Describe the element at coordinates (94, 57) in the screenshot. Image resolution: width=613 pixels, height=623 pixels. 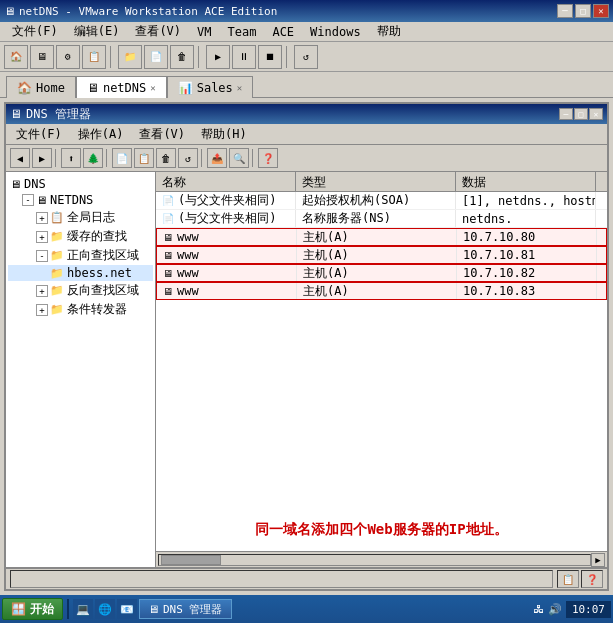
I see `toolbar-btn-4: 📋` at that location.